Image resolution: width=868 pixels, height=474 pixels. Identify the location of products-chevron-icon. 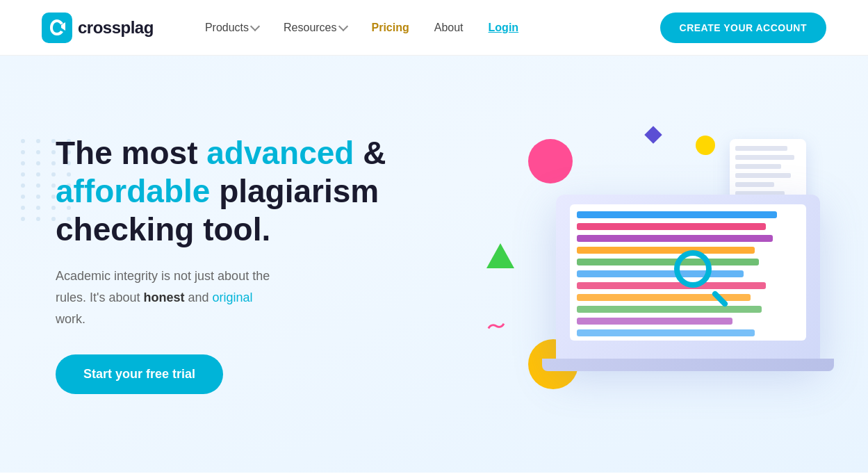
(255, 26).